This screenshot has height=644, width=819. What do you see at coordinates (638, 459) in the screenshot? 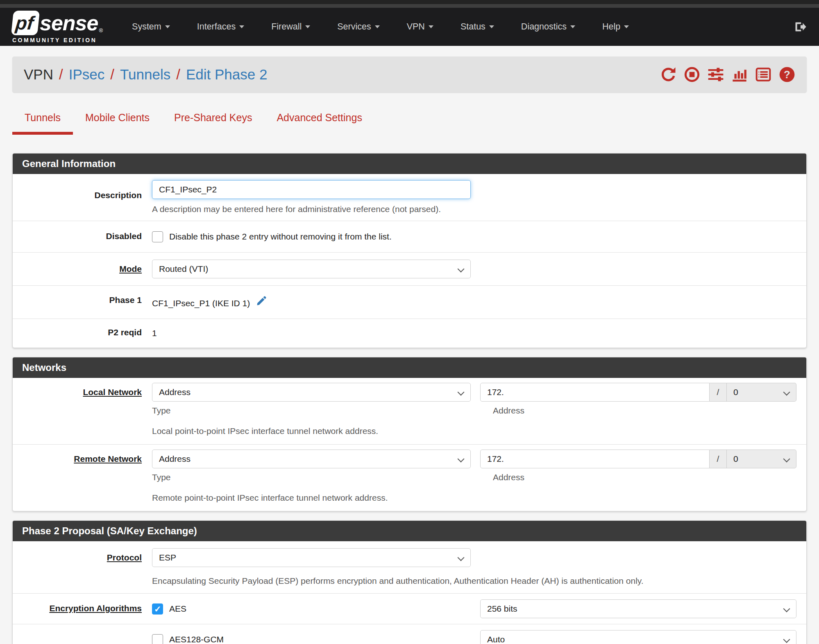
I see `remote-network-address-group: / 0` at bounding box center [638, 459].